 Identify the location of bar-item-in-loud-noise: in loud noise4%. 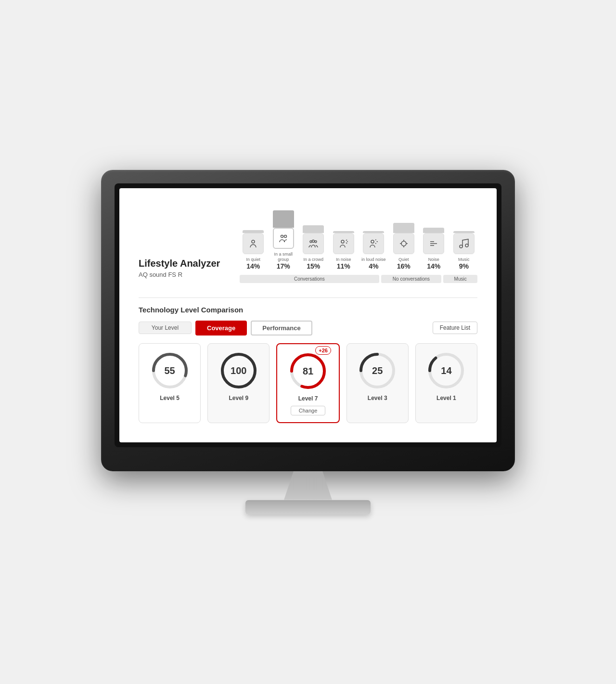
(373, 234).